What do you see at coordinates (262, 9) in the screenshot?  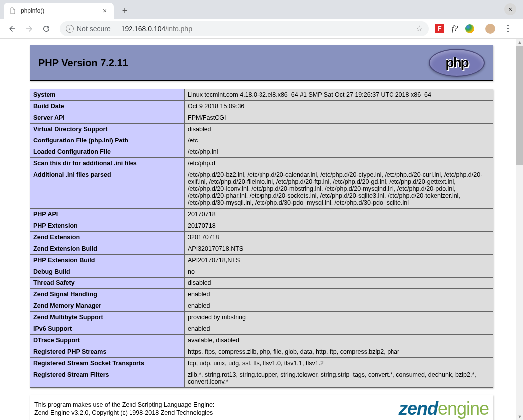 I see `tabs-row: phpinfo() × + — ×` at bounding box center [262, 9].